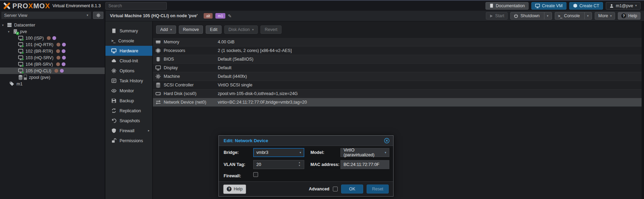  What do you see at coordinates (154, 16) in the screenshot?
I see `page-title: Virtual Machine 105 (HQ-CLI) on node 'pv…` at bounding box center [154, 16].